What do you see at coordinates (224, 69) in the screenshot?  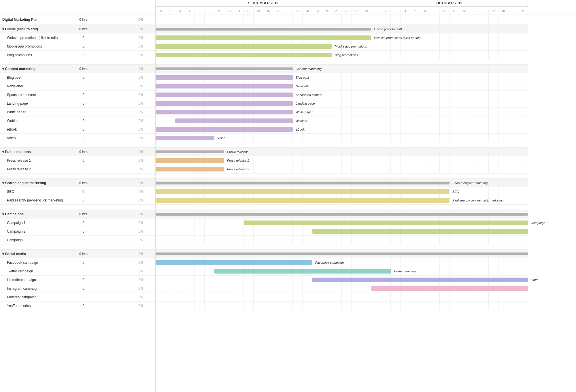 I see `gantt-bar: Content marketing` at bounding box center [224, 69].